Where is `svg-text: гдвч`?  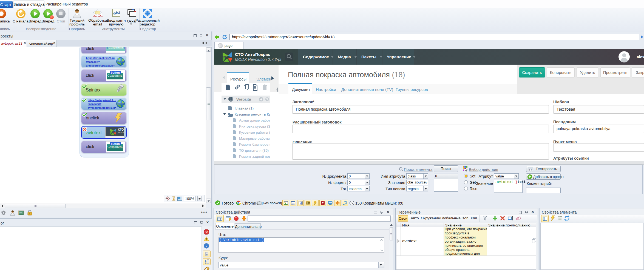
svg-text: гдвч is located at coordinates (21, 212).